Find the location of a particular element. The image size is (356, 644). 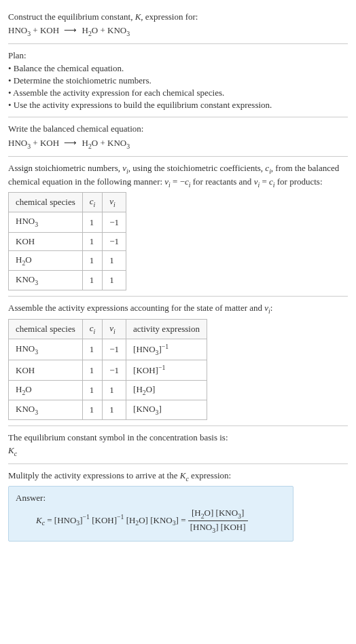

ans-K: K is located at coordinates (39, 520).